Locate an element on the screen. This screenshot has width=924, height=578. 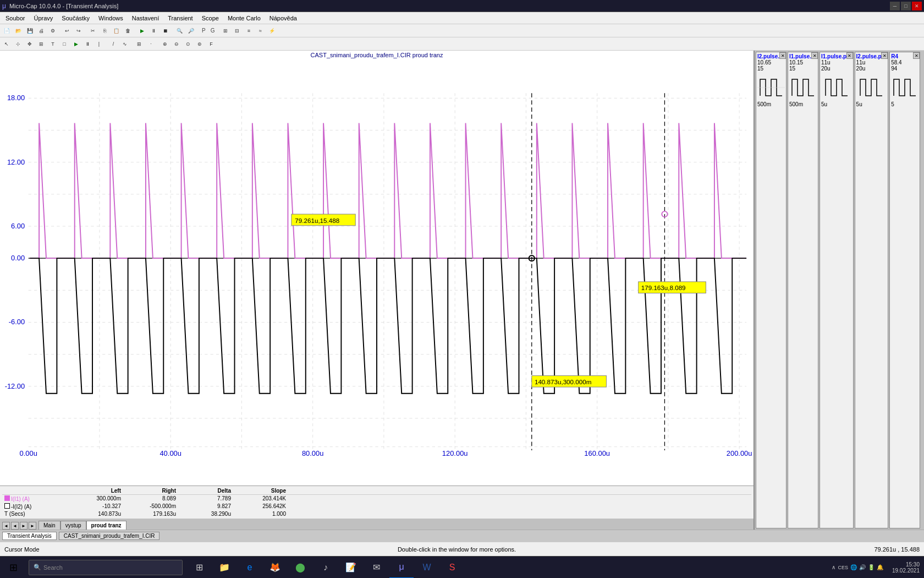
tb-extra5: ⚡ is located at coordinates (272, 31).